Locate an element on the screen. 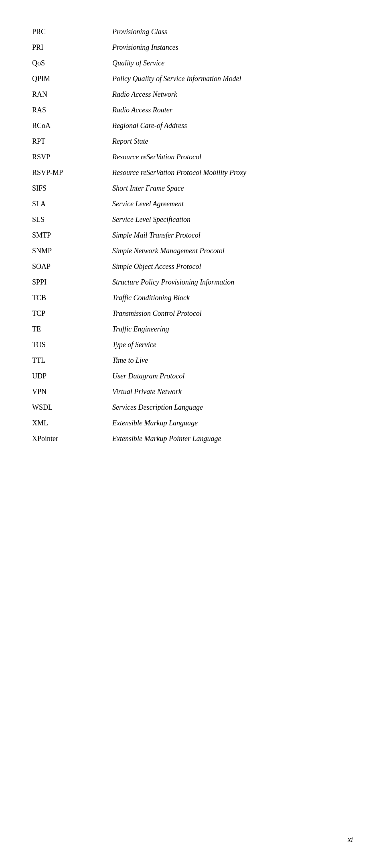 Image resolution: width=385 pixels, height=868 pixels. table-row: SLAService Level Agreement is located at coordinates (192, 204).